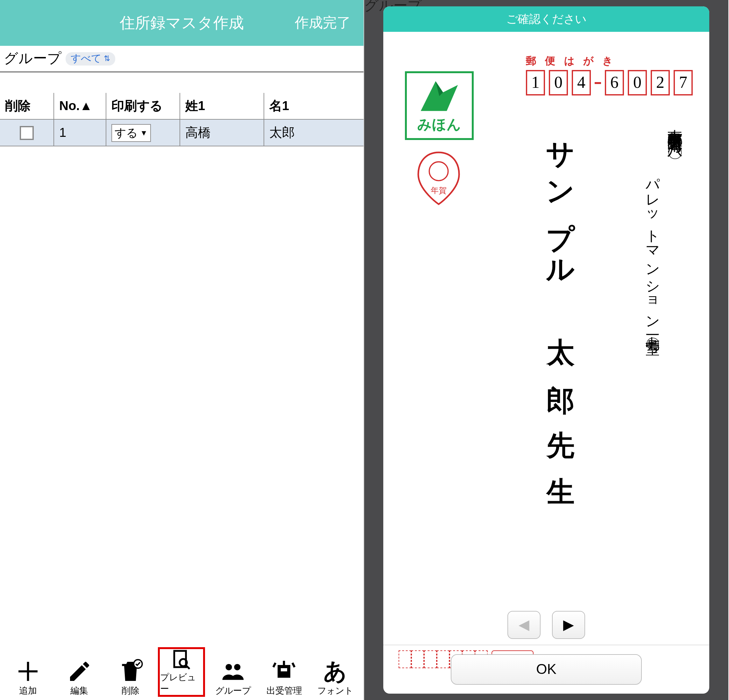 The image size is (729, 700). What do you see at coordinates (182, 133) in the screenshot?
I see `table-row: 1 する ▼ 高橋 太郎` at bounding box center [182, 133].